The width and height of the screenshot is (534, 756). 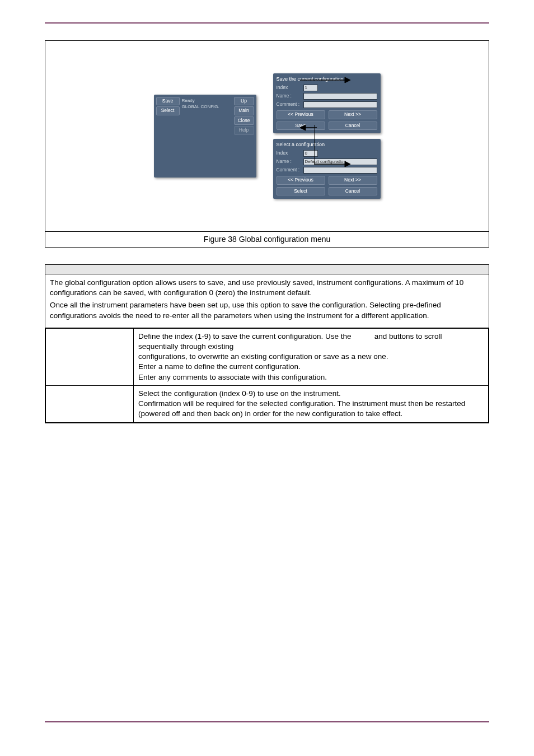 What do you see at coordinates (288, 161) in the screenshot?
I see `label-name-c: Name :` at bounding box center [288, 161].